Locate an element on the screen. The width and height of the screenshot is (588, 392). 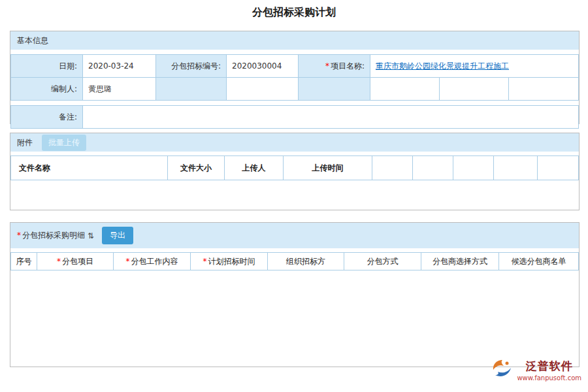
details-table: 序号 *分包项目 *分包工作内容 *计划招标时间 组织招标方 分包方式 分包商选… is located at coordinates (295, 261).